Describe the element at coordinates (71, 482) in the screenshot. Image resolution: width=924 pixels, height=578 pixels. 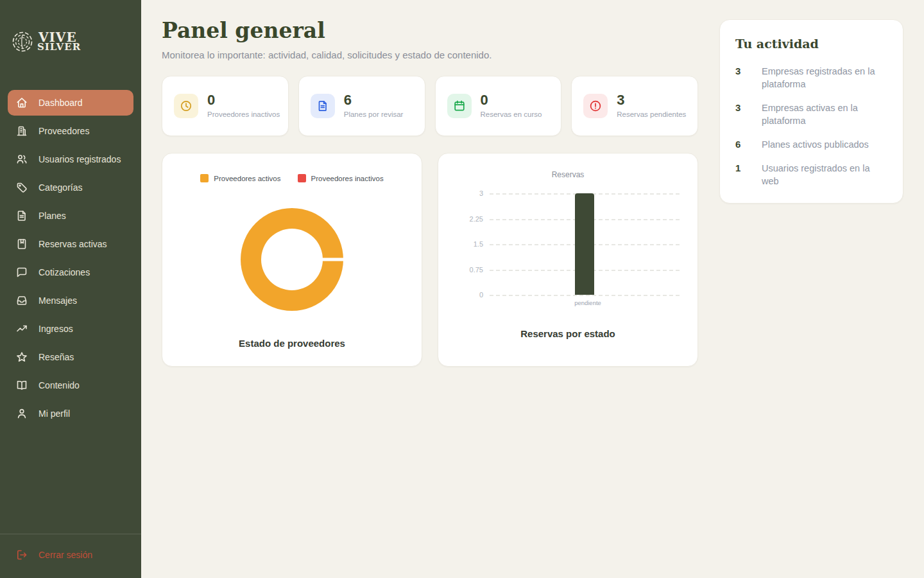
I see `sidebar-spacer` at that location.